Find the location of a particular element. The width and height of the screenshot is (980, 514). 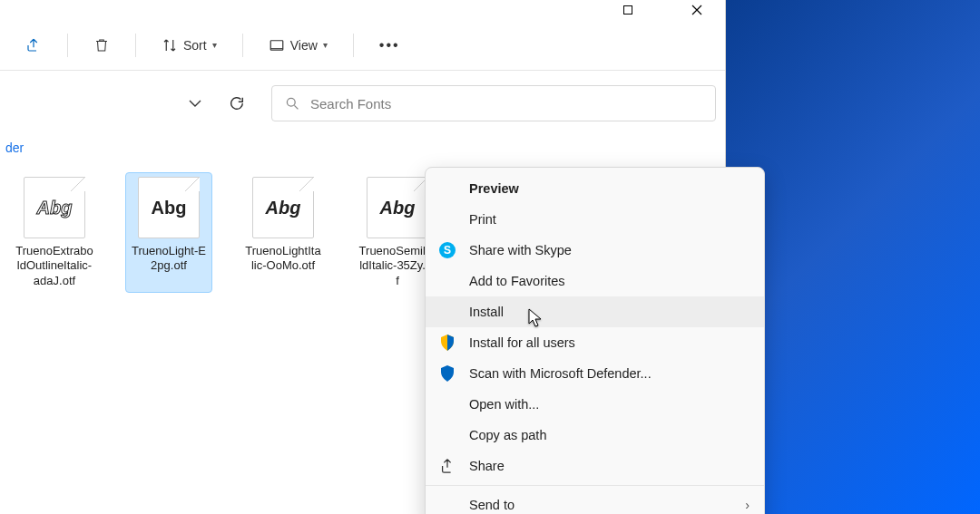

title-bar is located at coordinates (363, 10).